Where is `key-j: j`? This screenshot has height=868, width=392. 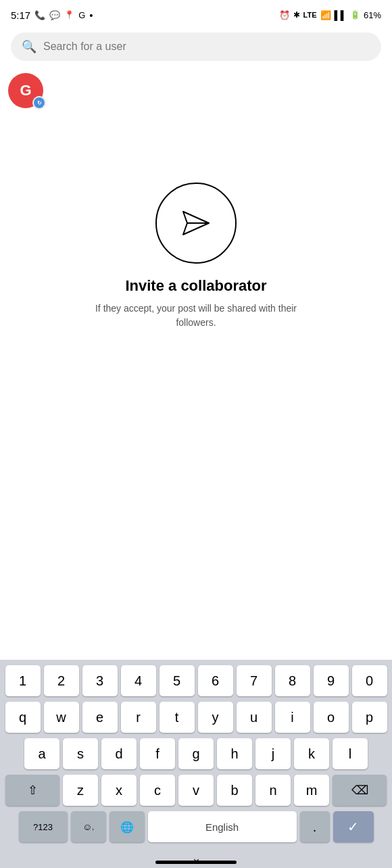 key-j: j is located at coordinates (273, 754).